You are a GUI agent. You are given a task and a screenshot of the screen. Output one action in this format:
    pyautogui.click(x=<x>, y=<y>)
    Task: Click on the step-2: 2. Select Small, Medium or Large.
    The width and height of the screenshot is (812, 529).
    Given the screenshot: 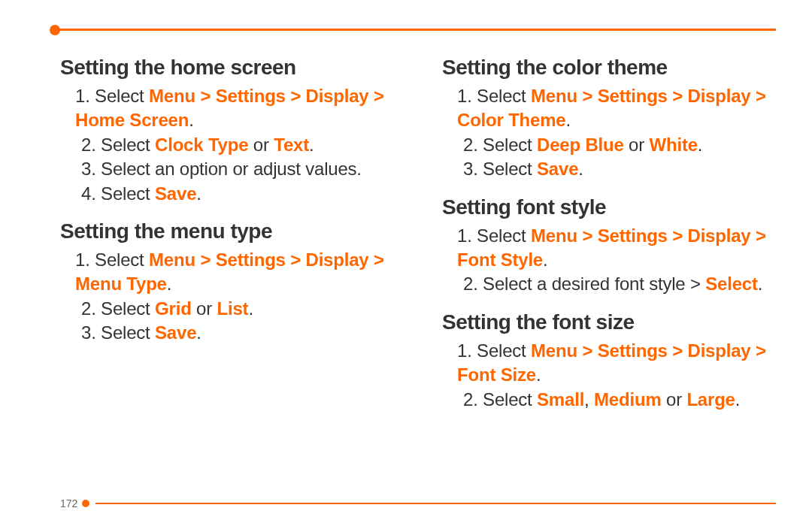 What is the action you would take?
    pyautogui.click(x=609, y=400)
    